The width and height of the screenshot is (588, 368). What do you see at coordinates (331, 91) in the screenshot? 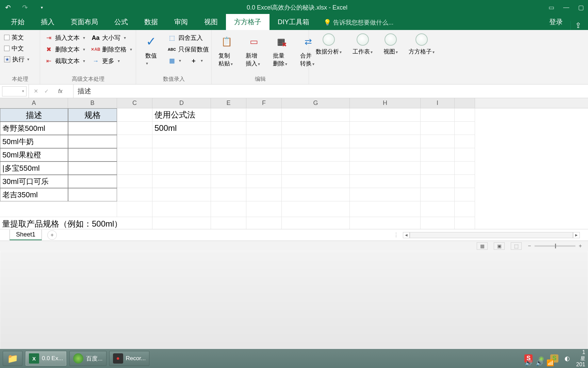
I see `formula-input: 描述` at bounding box center [331, 91].